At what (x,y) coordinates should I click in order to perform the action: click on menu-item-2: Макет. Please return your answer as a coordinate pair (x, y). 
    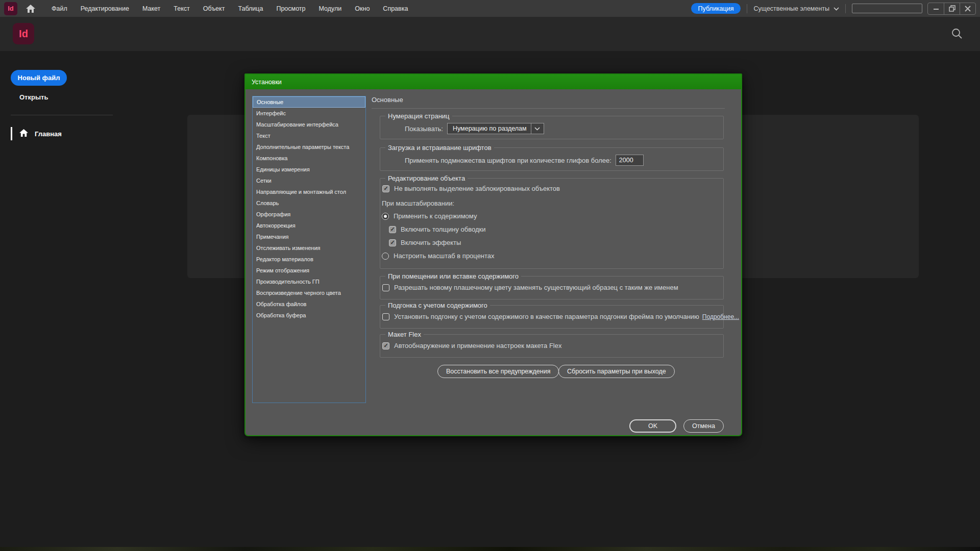
    Looking at the image, I should click on (151, 8).